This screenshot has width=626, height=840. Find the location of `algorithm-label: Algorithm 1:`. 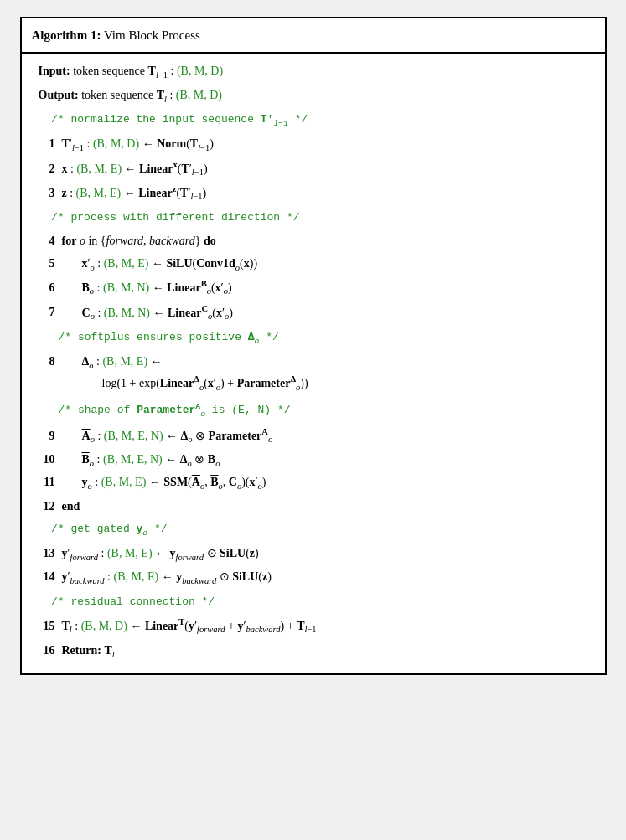

algorithm-label: Algorithm 1: is located at coordinates (67, 35).